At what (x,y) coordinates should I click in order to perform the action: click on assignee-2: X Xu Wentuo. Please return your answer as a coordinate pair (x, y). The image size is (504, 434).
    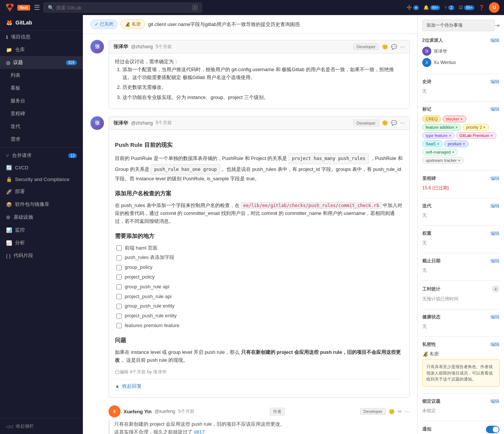
    Looking at the image, I should click on (461, 62).